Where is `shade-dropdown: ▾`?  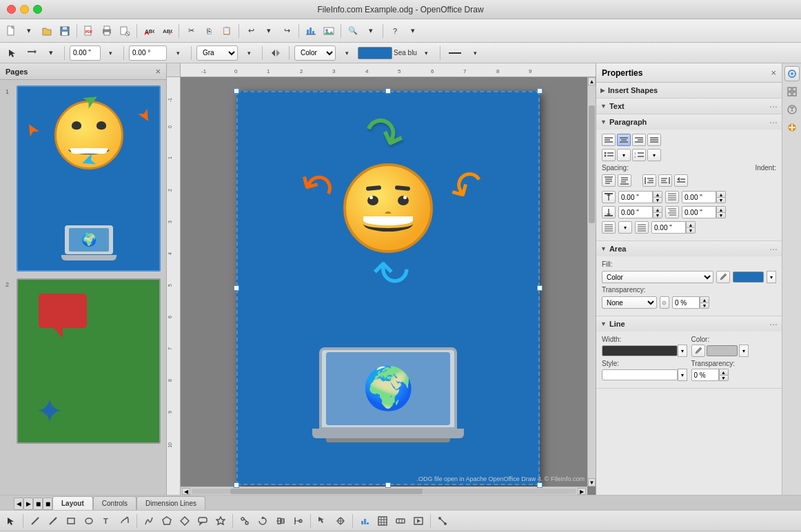 shade-dropdown: ▾ is located at coordinates (249, 53).